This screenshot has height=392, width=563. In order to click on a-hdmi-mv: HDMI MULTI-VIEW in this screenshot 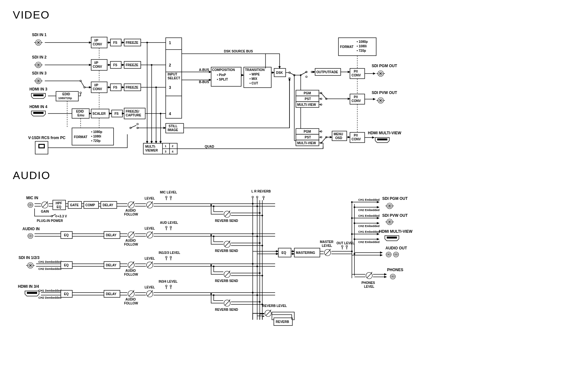, I will do `click(396, 231)`.